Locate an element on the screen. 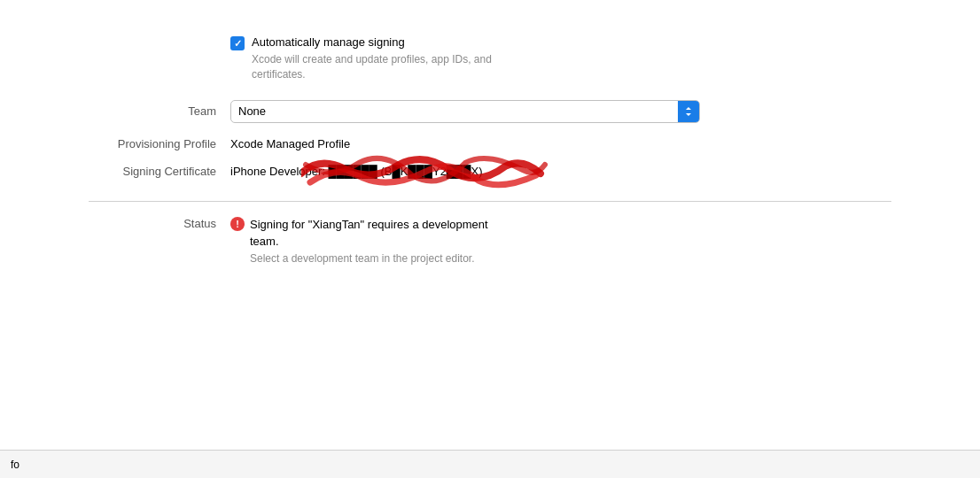  team-select-value: None is located at coordinates (455, 112).